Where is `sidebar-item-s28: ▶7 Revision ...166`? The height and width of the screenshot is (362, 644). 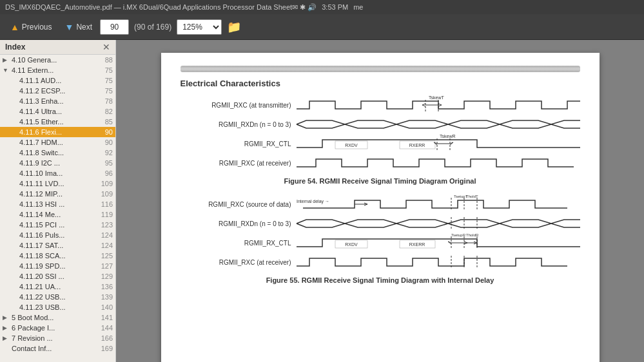
sidebar-item-s28: ▶7 Revision ...166 is located at coordinates (58, 338).